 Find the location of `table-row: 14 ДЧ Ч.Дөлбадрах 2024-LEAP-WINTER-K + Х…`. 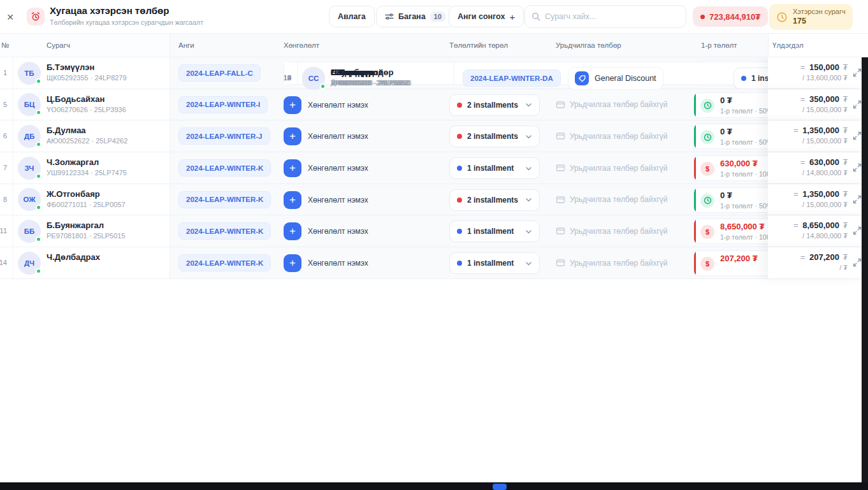

table-row: 14 ДЧ Ч.Дөлбадрах 2024-LEAP-WINTER-K + Х… is located at coordinates (434, 263).